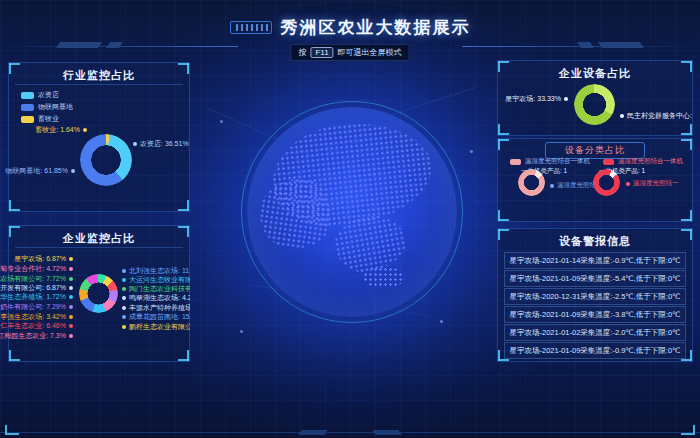 The height and width of the screenshot is (438, 700). What do you see at coordinates (106, 160) in the screenshot?
I see `industry-donut-chart` at bounding box center [106, 160].